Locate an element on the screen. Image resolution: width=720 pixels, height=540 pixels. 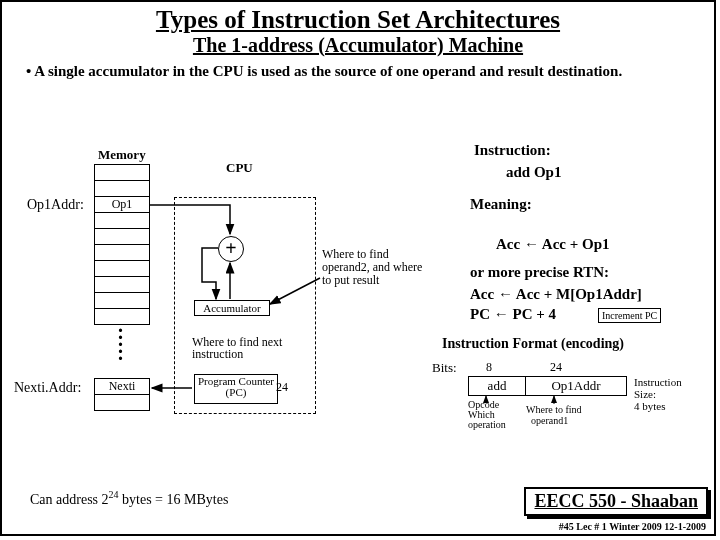
nextiaddr-label: Nexti.Addr: is located at coordinates (48, 388).